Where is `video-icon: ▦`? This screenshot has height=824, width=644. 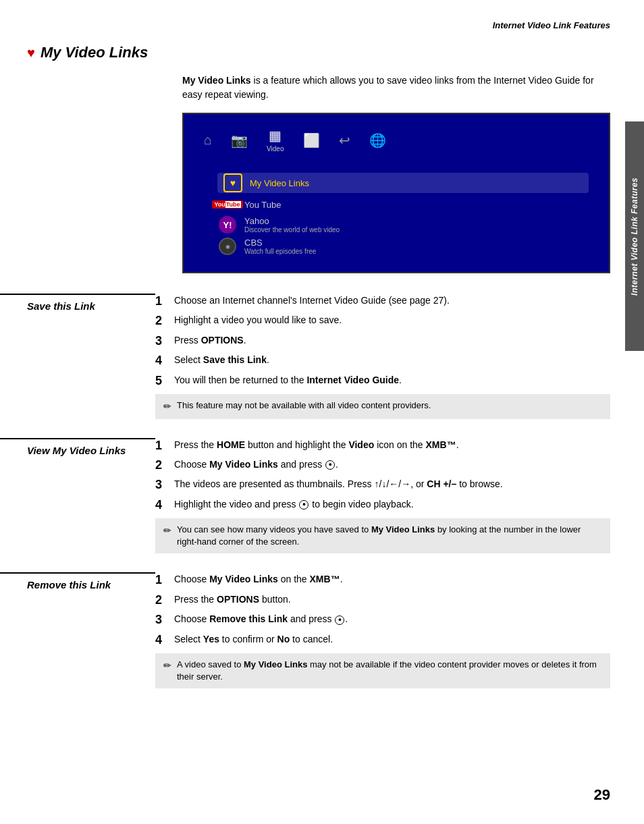
video-icon: ▦ is located at coordinates (275, 136).